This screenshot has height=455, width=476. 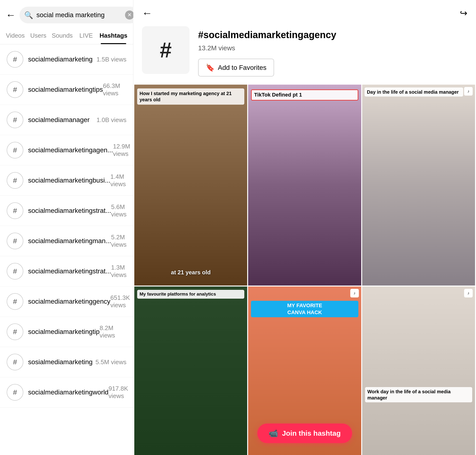 I want to click on hashtag-views: 1.5B views, so click(x=111, y=59).